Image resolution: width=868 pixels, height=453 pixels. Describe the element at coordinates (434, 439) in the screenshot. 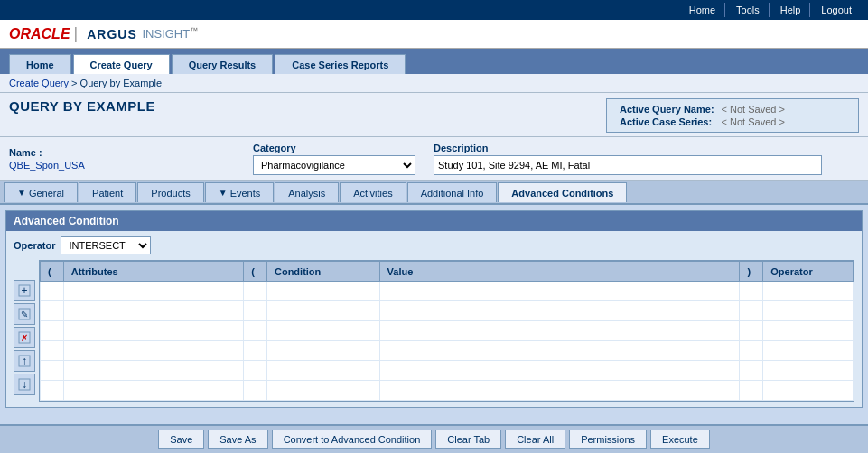

I see `bottom-toolbar: Save Save As Convert to Advanced Conditi…` at that location.